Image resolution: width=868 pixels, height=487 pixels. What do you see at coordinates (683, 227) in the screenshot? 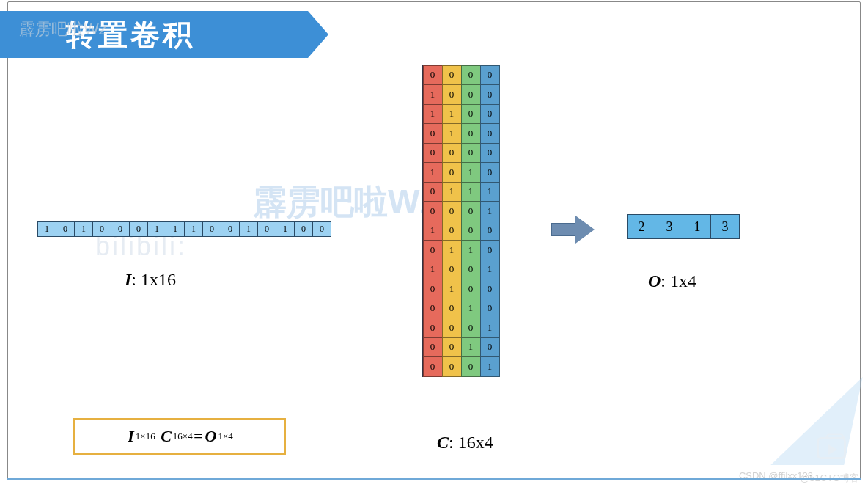
I see `matrix-o: 2313` at bounding box center [683, 227].